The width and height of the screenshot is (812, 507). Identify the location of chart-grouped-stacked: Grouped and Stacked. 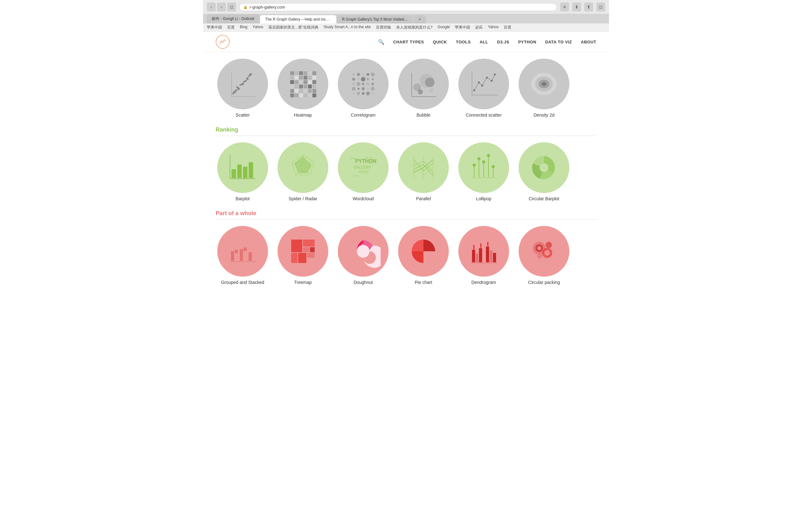
(243, 256).